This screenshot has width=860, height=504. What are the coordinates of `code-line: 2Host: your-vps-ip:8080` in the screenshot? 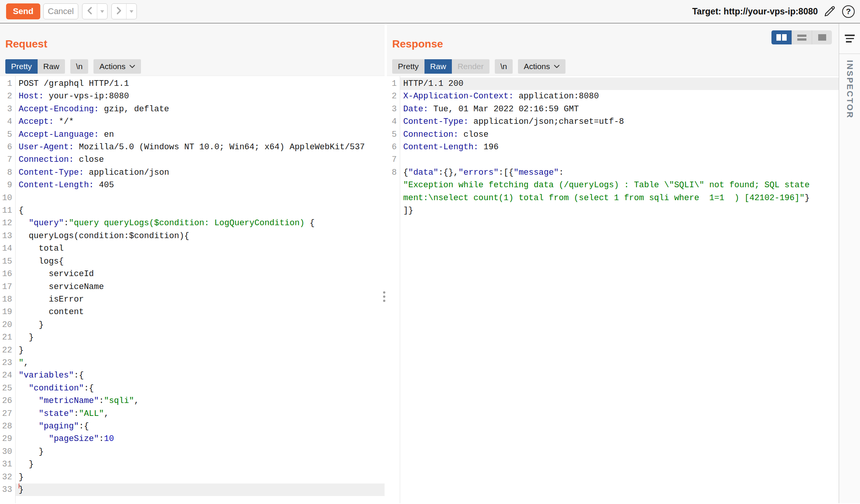 It's located at (192, 96).